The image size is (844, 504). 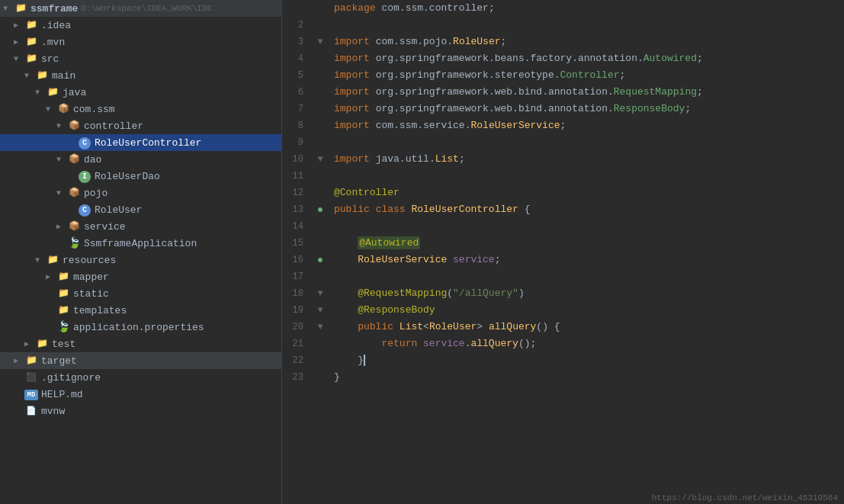 I want to click on code-line-22: 22 }, so click(x=563, y=361).